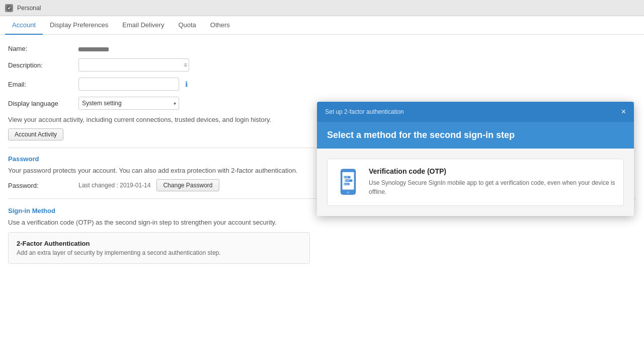  I want to click on display-language-label: Display language, so click(43, 104).